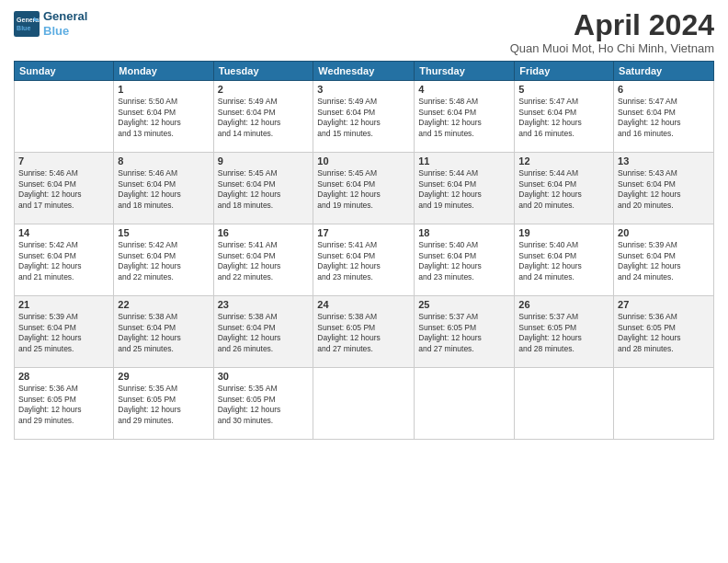  Describe the element at coordinates (464, 233) in the screenshot. I see `day-number: 18` at that location.